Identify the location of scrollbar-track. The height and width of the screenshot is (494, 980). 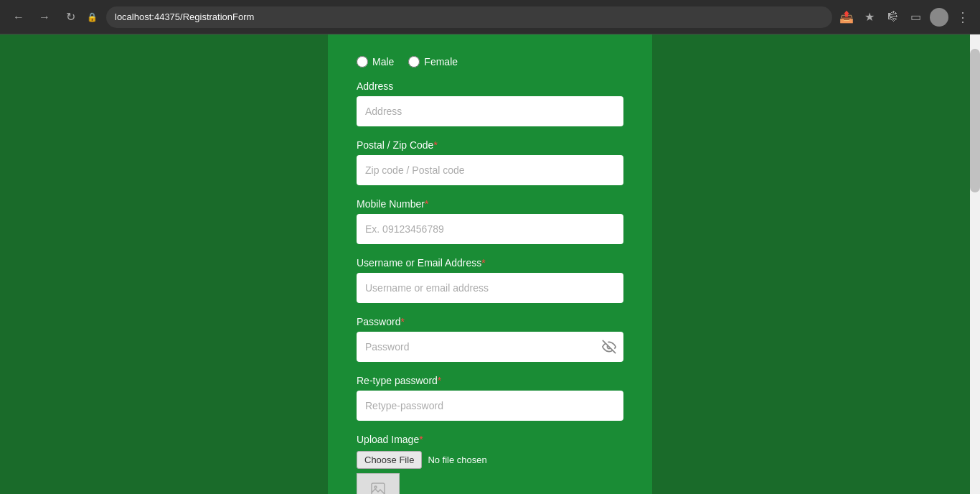
(975, 264).